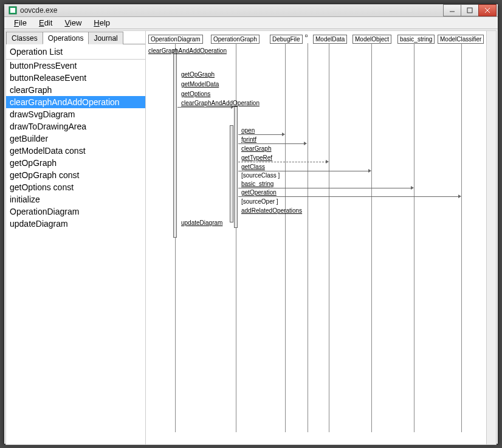 The image size is (502, 448). Describe the element at coordinates (248, 130) in the screenshot. I see `message-label: open` at that location.